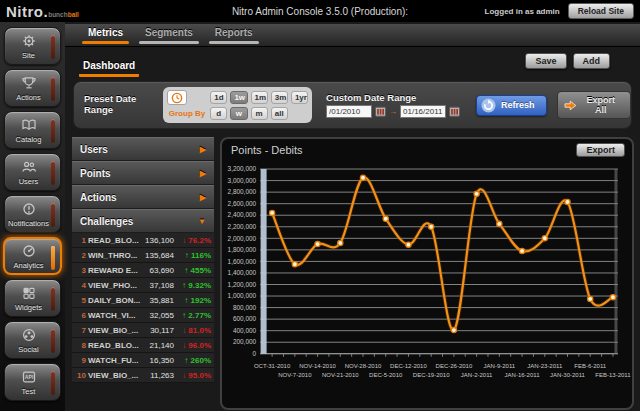 This screenshot has height=411, width=640. What do you see at coordinates (32, 130) in the screenshot?
I see `sidebar-item-catalog: Catalog` at bounding box center [32, 130].